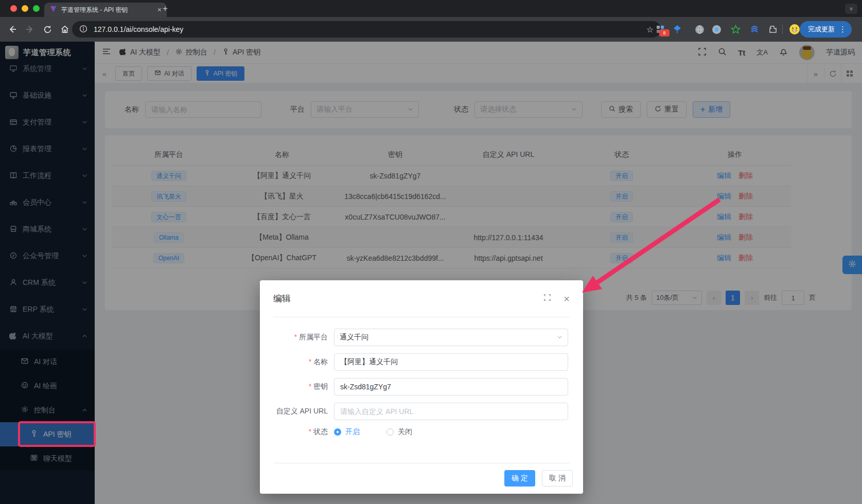 This screenshot has height=504, width=862. What do you see at coordinates (421, 362) in the screenshot?
I see `field-name: 名称` at bounding box center [421, 362].